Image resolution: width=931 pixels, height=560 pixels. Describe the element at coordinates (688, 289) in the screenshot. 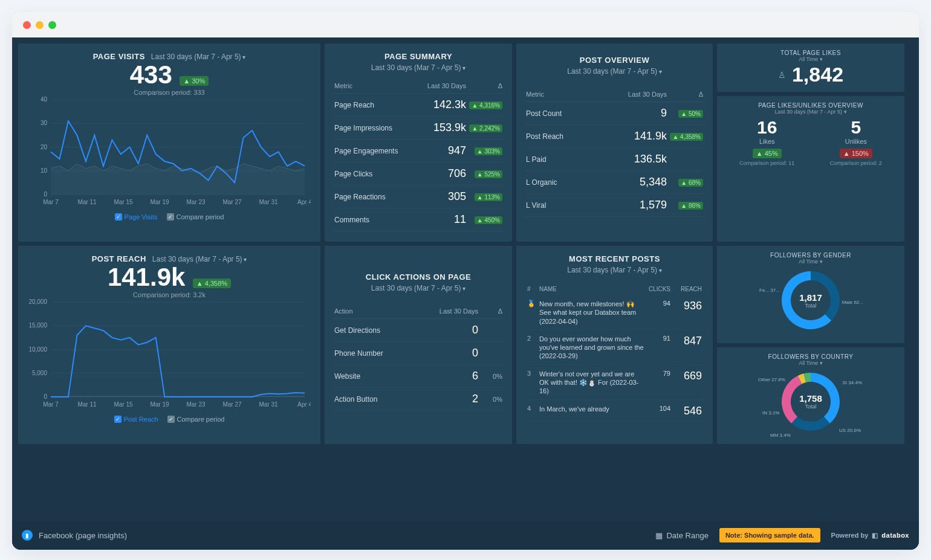

I see `col-reach: REACH` at that location.